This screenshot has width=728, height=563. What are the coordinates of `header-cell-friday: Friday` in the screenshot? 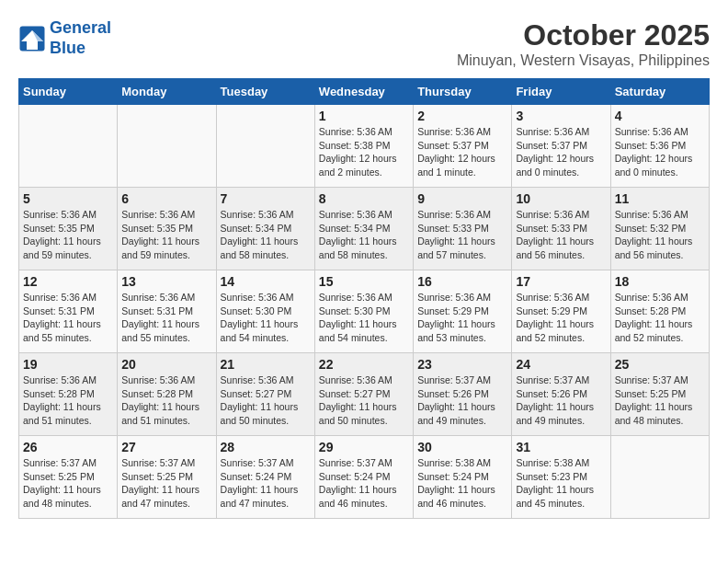 It's located at (561, 92).